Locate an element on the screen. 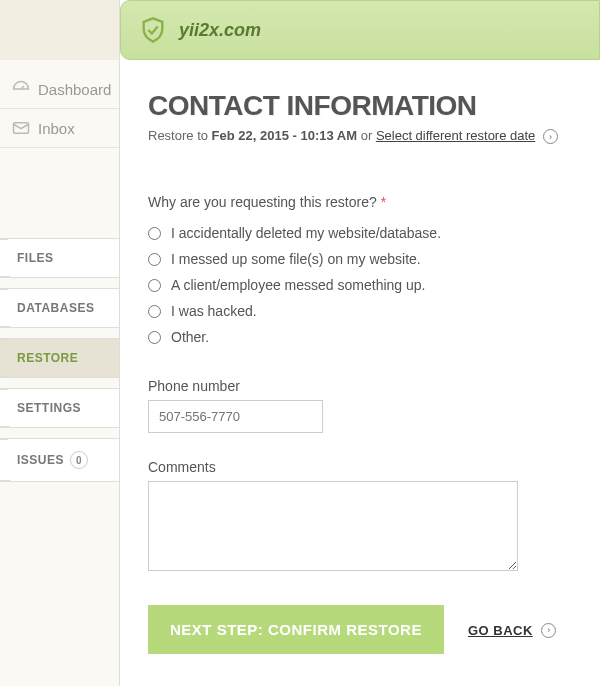 Image resolution: width=600 pixels, height=686 pixels. sidebar-item-label: Dashboard is located at coordinates (74, 90).